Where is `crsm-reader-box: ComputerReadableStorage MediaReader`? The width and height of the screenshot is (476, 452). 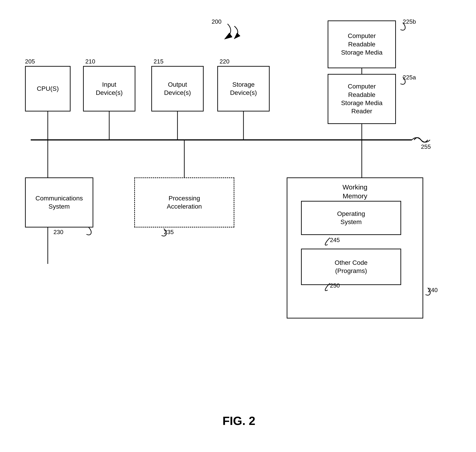 crsm-reader-box: ComputerReadableStorage MediaReader is located at coordinates (362, 99).